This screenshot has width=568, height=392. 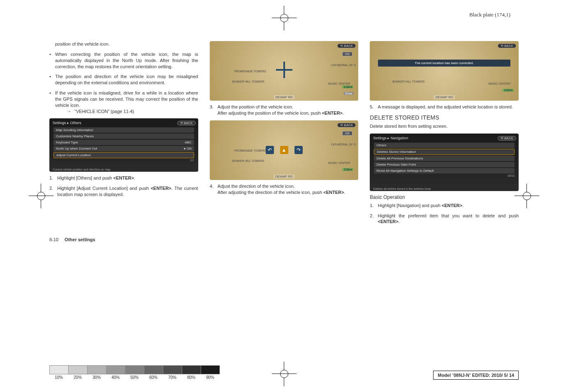 I want to click on steps-list-1: 1. Highlight [Others] and push <ENTER>. …, so click(x=124, y=187).